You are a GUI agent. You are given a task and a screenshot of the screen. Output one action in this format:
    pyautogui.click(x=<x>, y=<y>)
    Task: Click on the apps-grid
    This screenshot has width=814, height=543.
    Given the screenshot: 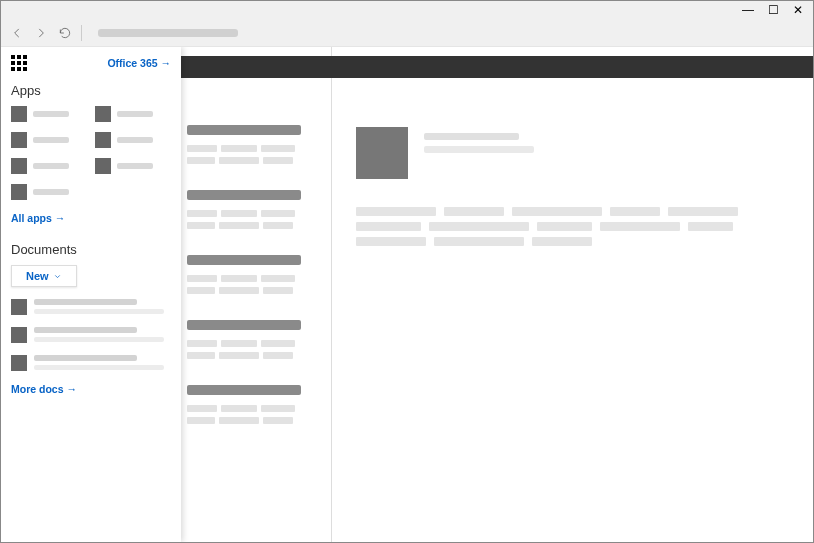 What is the action you would take?
    pyautogui.click(x=91, y=153)
    